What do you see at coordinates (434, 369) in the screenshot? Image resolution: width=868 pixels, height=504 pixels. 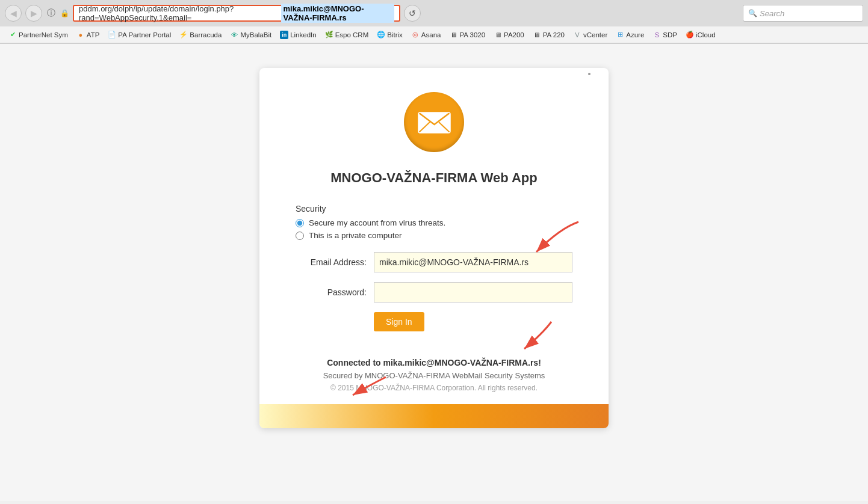 I see `card-footer: Connected to mika.mikic@MNOGO-VAŽNA-FIRM…` at bounding box center [434, 369].